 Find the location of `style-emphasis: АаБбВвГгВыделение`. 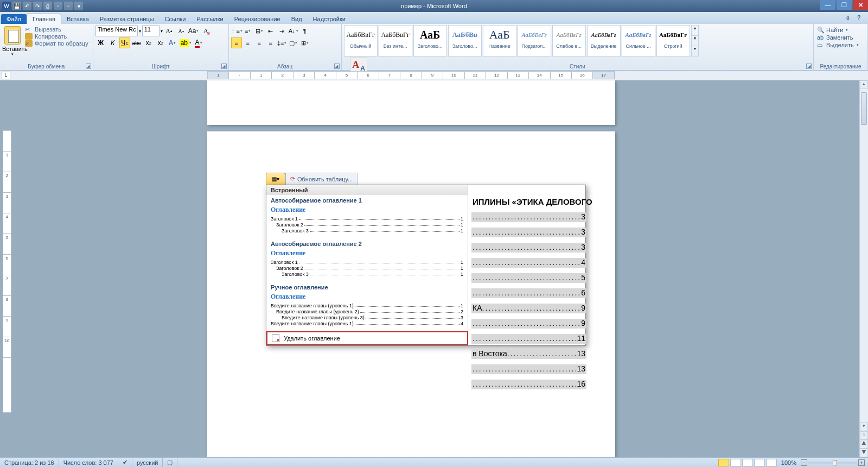

style-emphasis: АаБбВвГгВыделение is located at coordinates (604, 41).